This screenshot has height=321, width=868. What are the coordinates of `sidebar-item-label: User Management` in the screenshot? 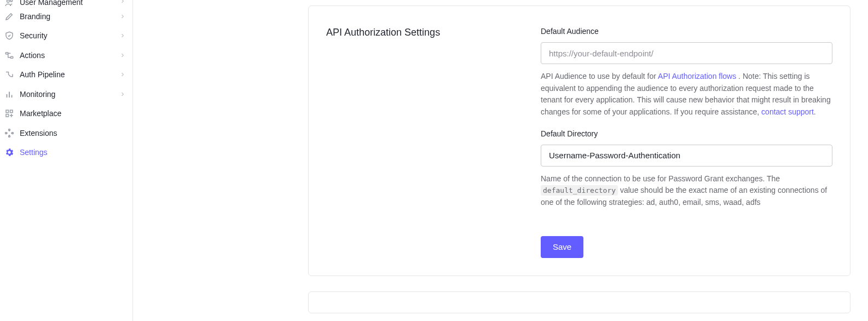 It's located at (70, 3).